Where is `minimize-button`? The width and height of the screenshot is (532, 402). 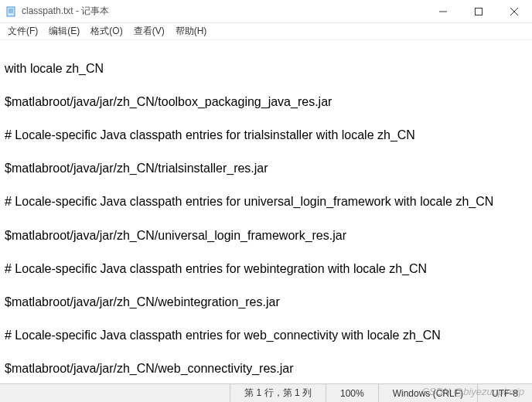
minimize-button is located at coordinates (443, 11).